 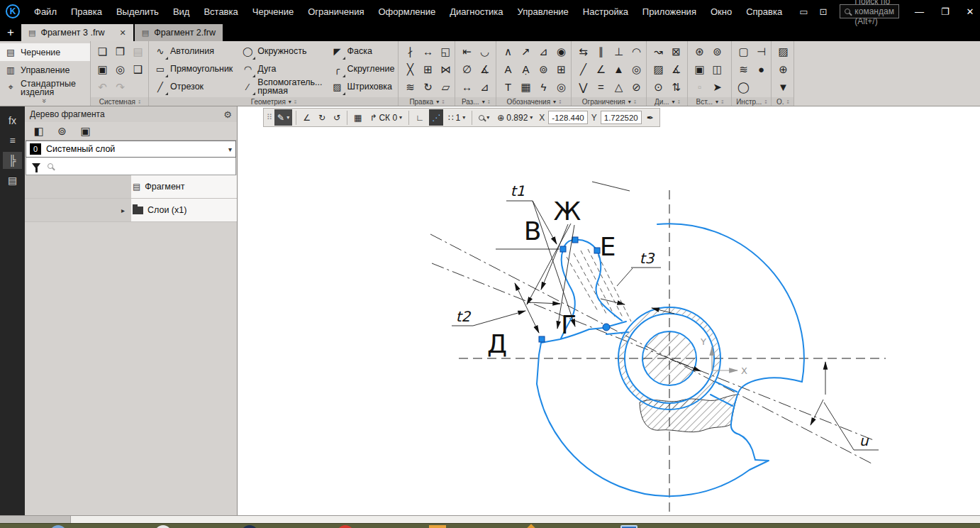 What do you see at coordinates (221, 11) in the screenshot?
I see `menu-insert: Вставка` at bounding box center [221, 11].